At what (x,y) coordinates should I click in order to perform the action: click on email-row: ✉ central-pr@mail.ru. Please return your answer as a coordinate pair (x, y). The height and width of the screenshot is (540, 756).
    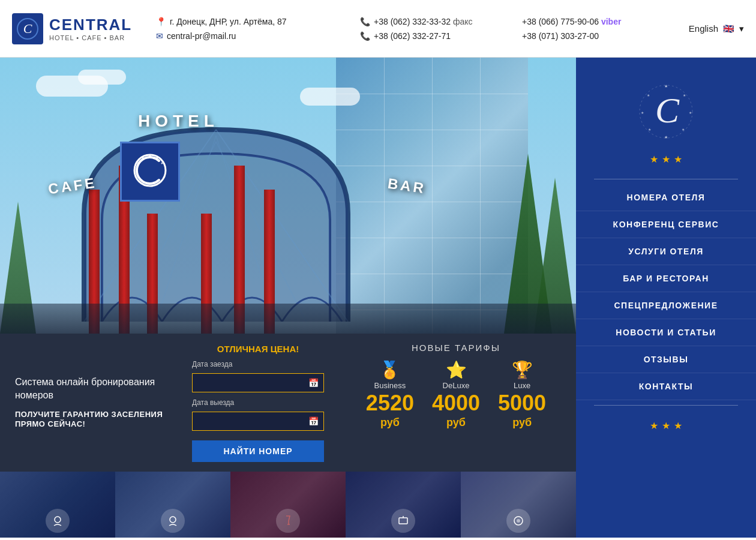
    Looking at the image, I should click on (252, 36).